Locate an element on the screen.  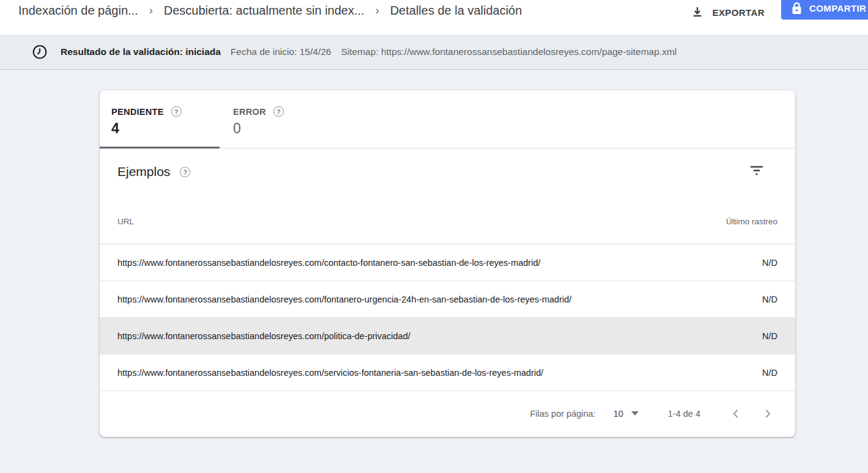
validation-result-label: Resultado de la validación: iniciada is located at coordinates (141, 52).